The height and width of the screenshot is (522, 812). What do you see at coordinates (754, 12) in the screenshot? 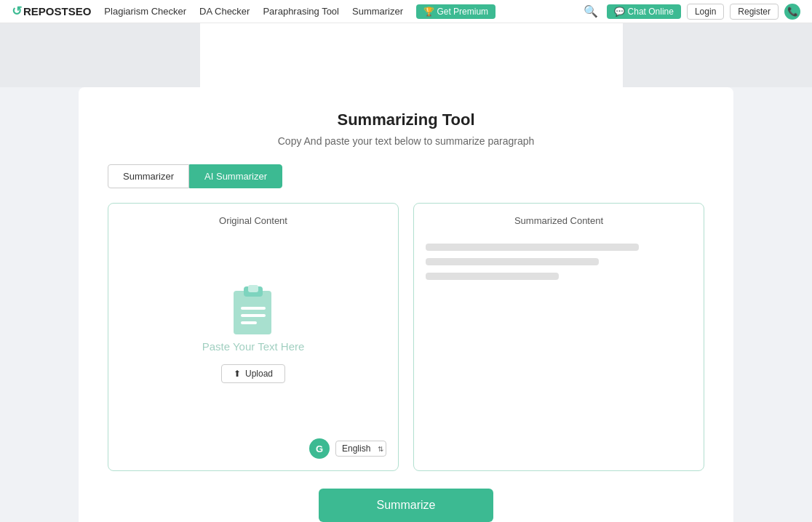
I see `register-button: Register` at bounding box center [754, 12].